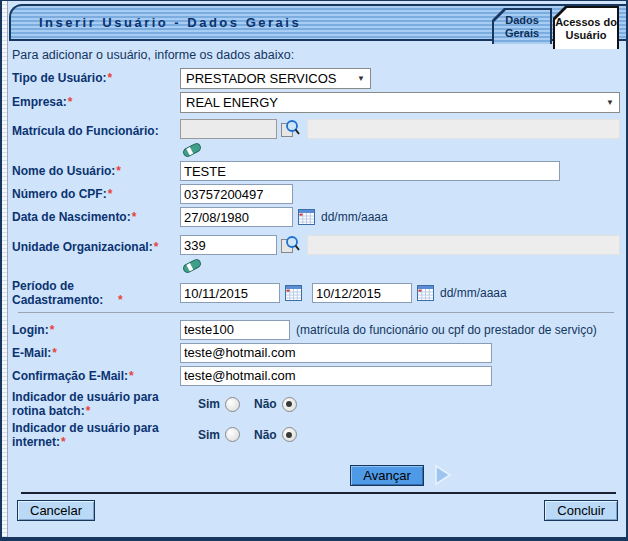  What do you see at coordinates (581, 510) in the screenshot?
I see `concluir-button: Concluir` at bounding box center [581, 510].